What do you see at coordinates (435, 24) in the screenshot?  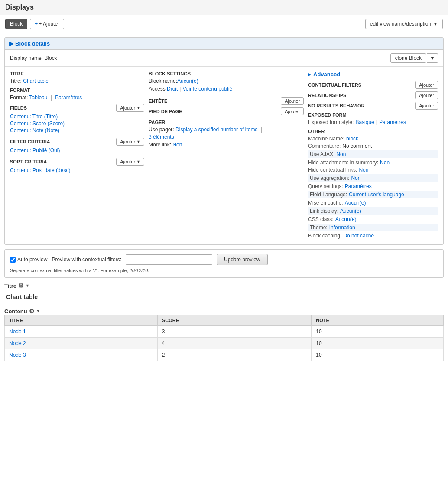 I see `chevron-down-icon: ▼` at bounding box center [435, 24].